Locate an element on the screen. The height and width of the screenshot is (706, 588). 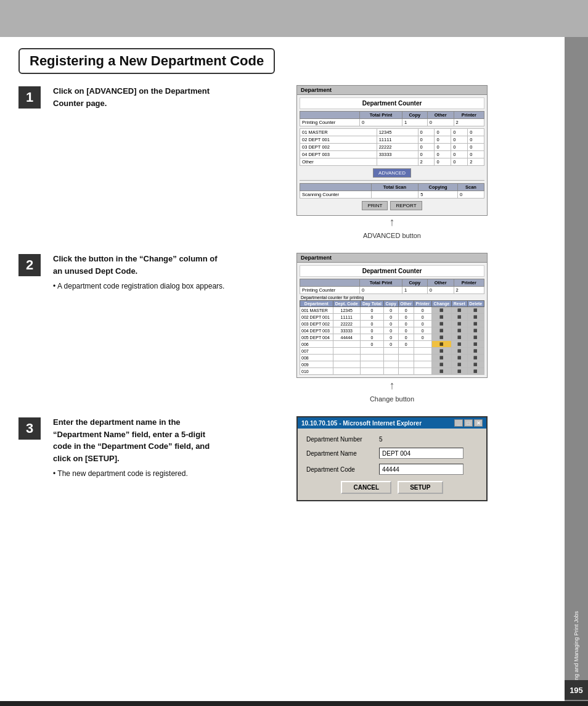
ss1-dept-rows: 01 MASTER 12345 0 0 0 0 02 DEPT 001 1111 is located at coordinates (392, 147).